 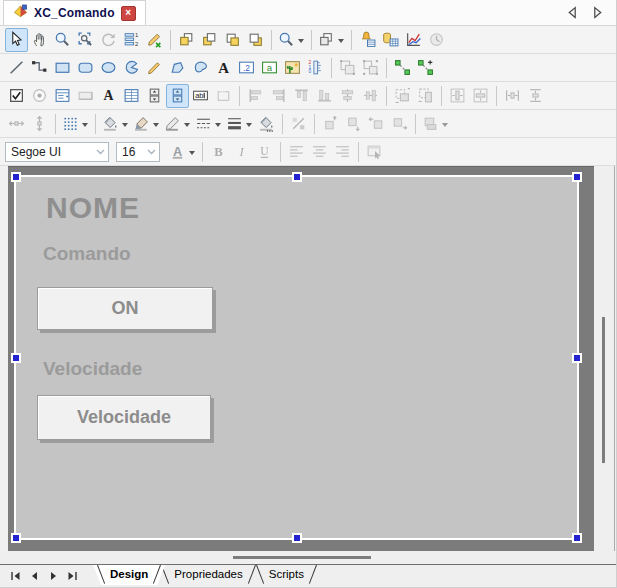 What do you see at coordinates (108, 40) in the screenshot?
I see `rotate-button` at bounding box center [108, 40].